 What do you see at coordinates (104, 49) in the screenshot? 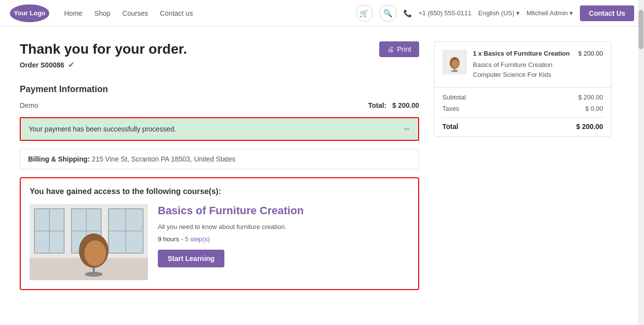
I see `page-title: Thank you for your order.` at bounding box center [104, 49].